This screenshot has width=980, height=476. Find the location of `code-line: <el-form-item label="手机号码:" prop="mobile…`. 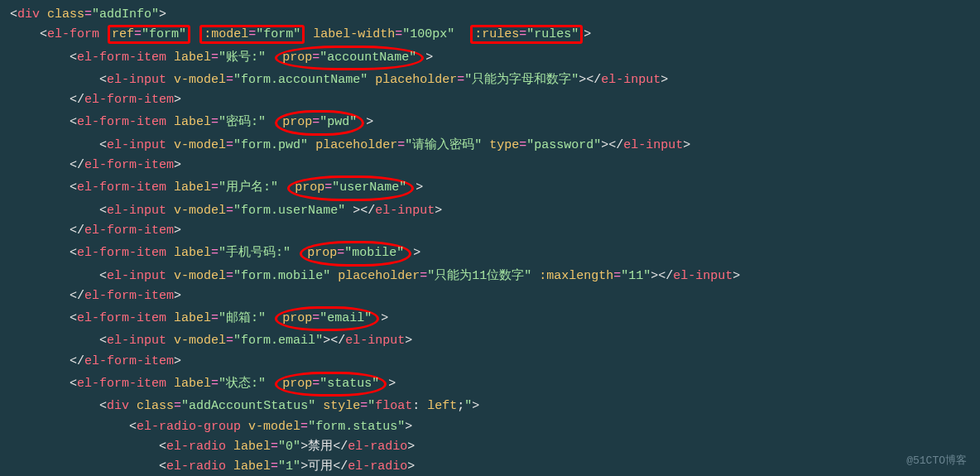

code-line: <el-form-item label="手机号码:" prop="mobile… is located at coordinates (495, 253).